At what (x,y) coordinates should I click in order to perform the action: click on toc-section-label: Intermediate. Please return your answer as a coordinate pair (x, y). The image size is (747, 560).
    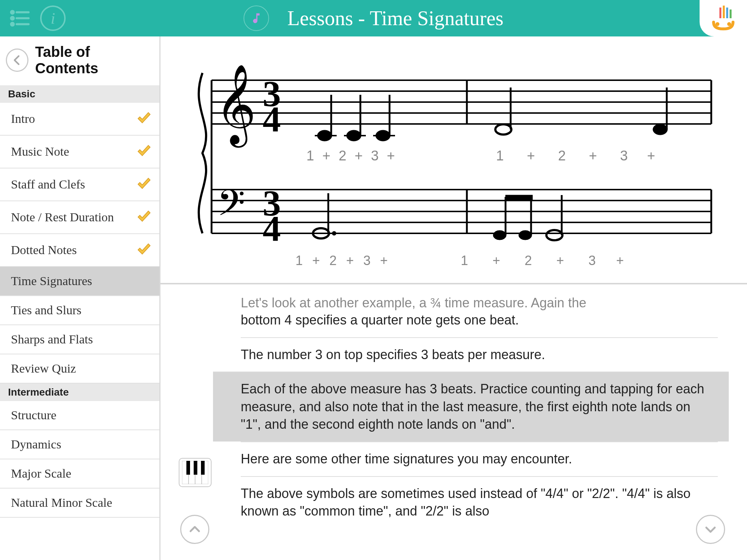
    Looking at the image, I should click on (80, 392).